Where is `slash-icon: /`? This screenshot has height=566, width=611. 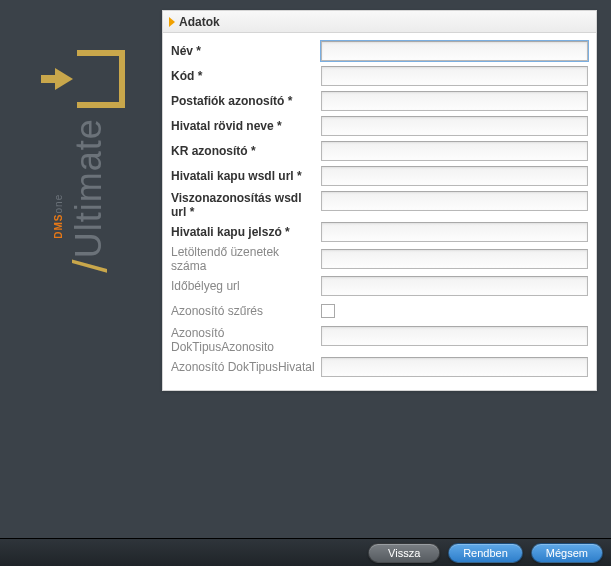 slash-icon: / is located at coordinates (90, 265).